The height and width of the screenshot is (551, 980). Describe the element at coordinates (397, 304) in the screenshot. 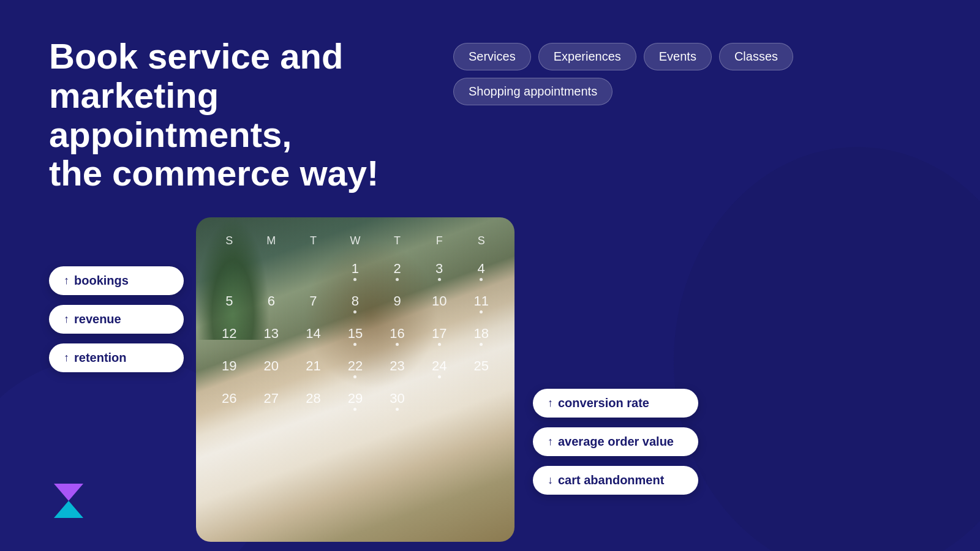

I see `calendar-cell: 9` at that location.